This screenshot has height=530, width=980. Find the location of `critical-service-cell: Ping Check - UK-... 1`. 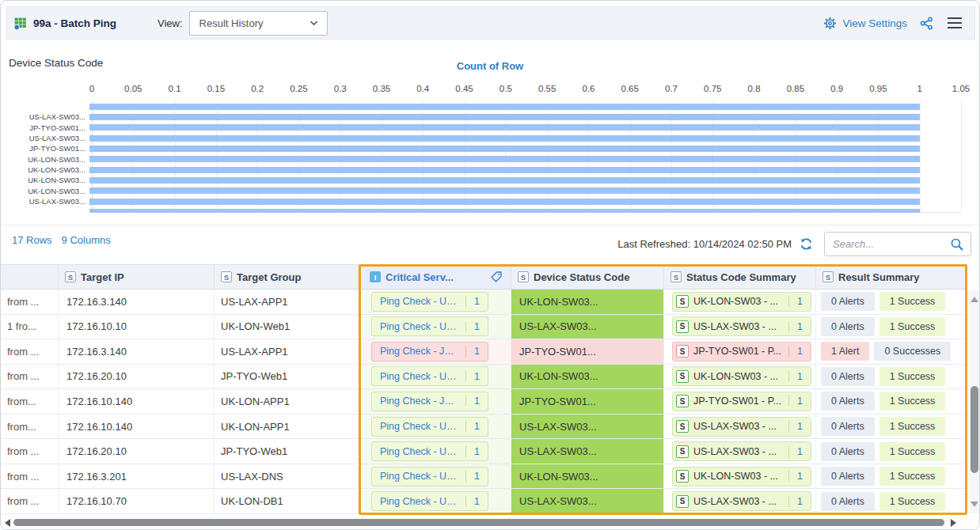

critical-service-cell: Ping Check - UK-... 1 is located at coordinates (435, 477).